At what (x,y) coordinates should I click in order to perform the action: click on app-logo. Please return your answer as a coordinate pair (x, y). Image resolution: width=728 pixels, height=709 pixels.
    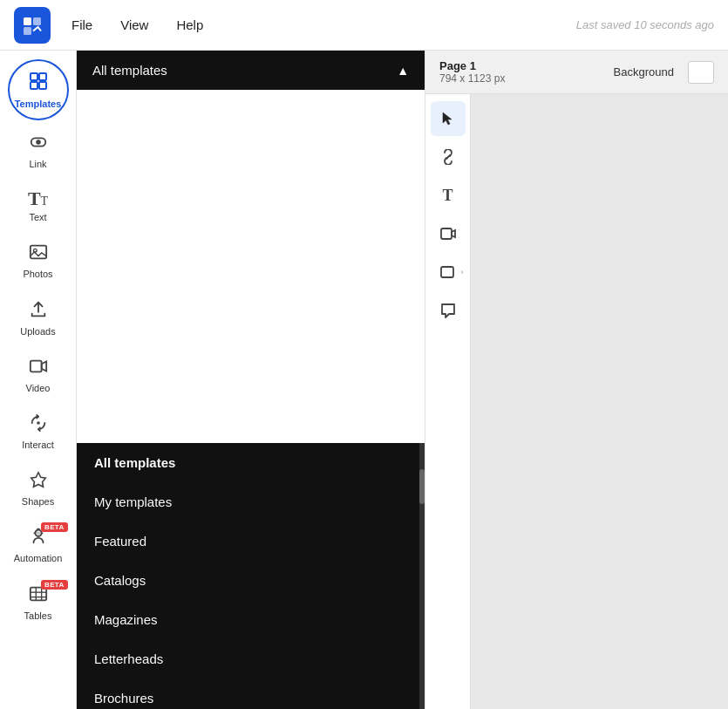
    Looking at the image, I should click on (32, 25).